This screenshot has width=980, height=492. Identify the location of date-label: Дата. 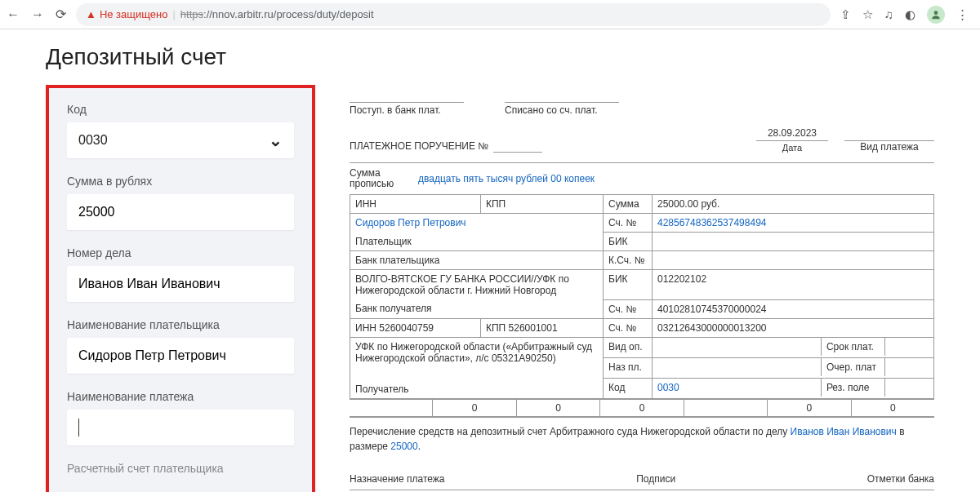
(792, 148).